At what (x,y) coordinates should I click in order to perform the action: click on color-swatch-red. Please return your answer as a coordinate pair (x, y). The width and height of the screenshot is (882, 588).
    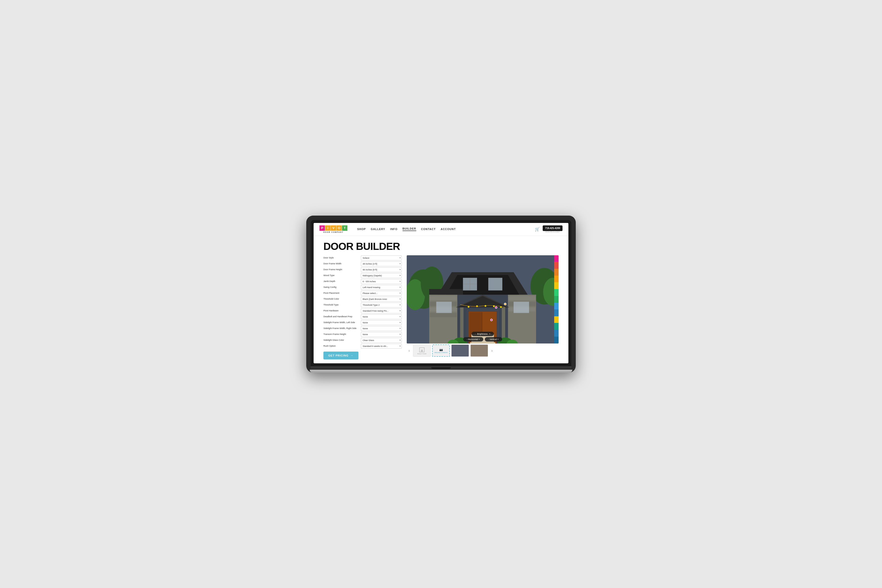
    Looking at the image, I should click on (556, 266).